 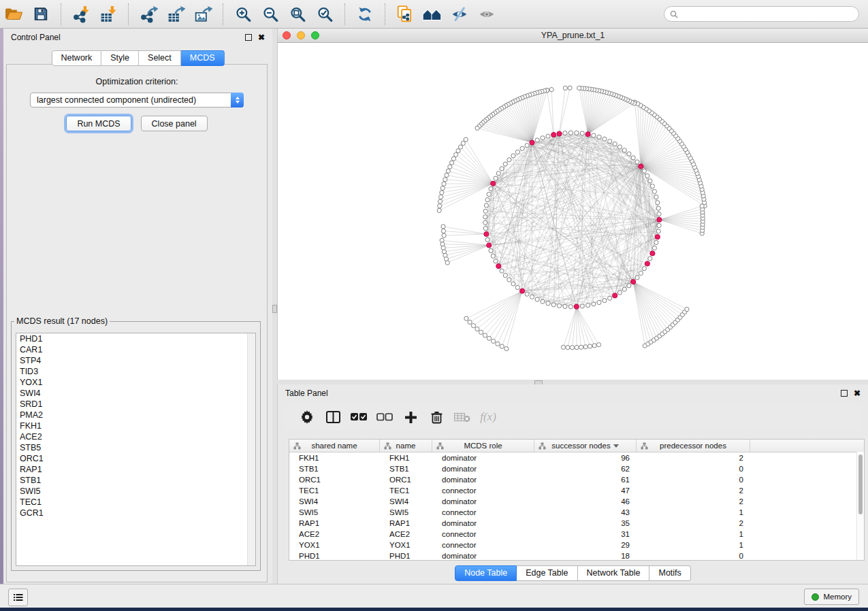 What do you see at coordinates (136, 361) in the screenshot?
I see `mcds-result-item: STP4` at bounding box center [136, 361].